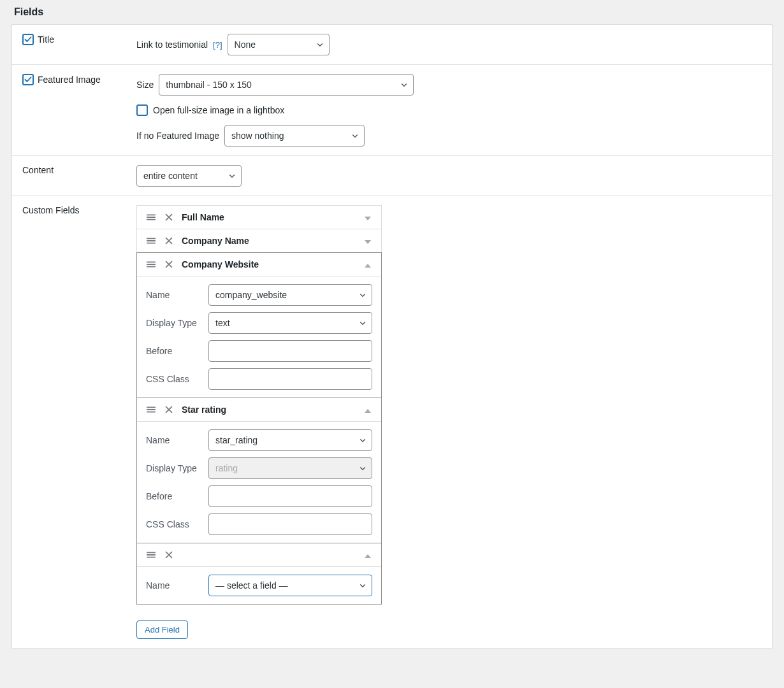  Describe the element at coordinates (291, 440) in the screenshot. I see `name-select: star_rating` at that location.